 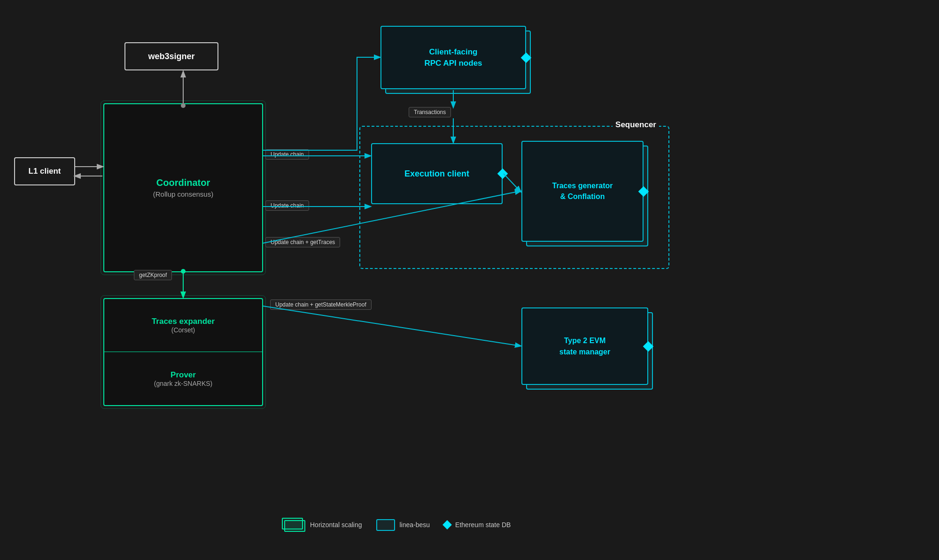 I want to click on legend: Horizontal scaling linea-besu Ethereum s…, so click(x=396, y=525).